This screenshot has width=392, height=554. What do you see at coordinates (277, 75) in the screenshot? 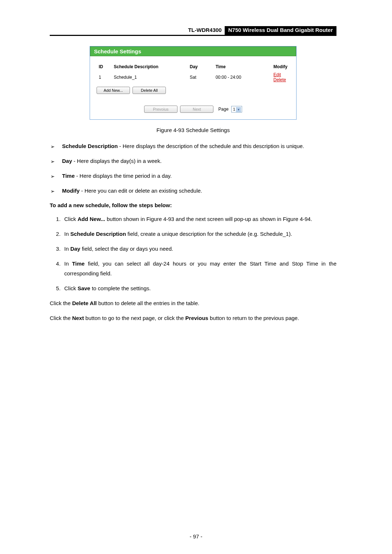
I see `edit-link: Edit` at bounding box center [277, 75].